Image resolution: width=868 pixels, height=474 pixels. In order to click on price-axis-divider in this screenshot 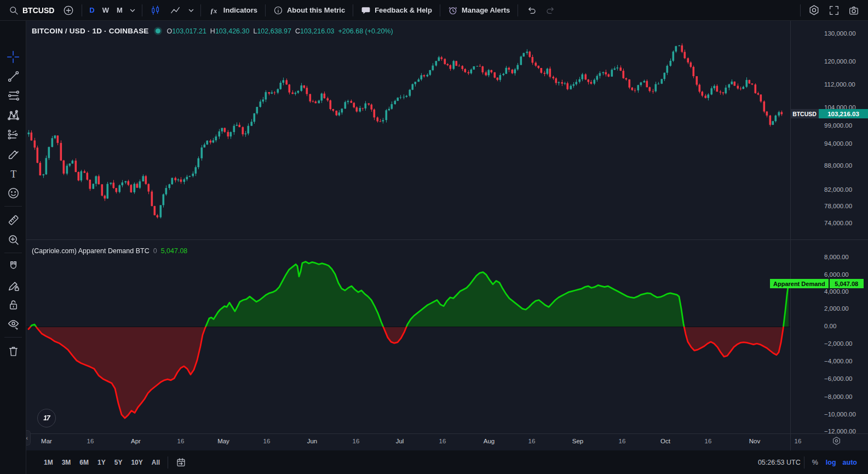, I will do `click(791, 236)`.